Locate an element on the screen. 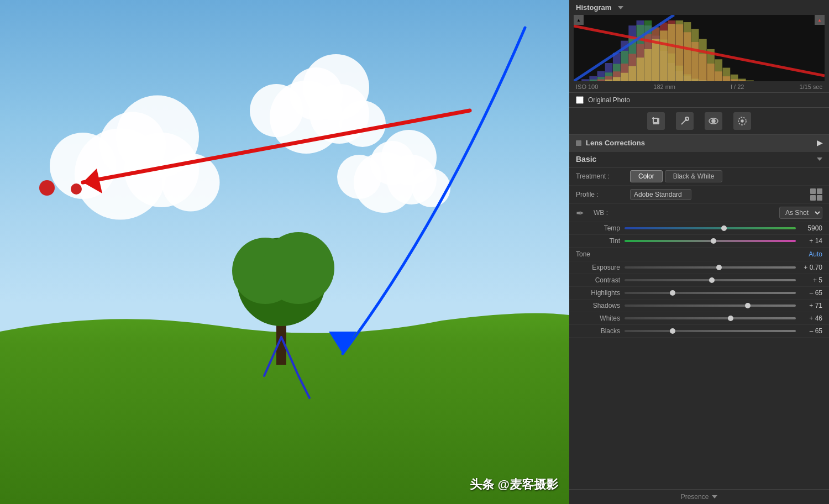  radial-tool-btn is located at coordinates (742, 121).